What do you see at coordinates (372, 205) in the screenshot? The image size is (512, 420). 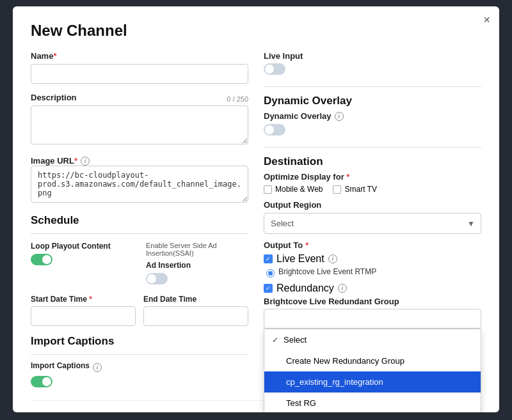 I see `output-region-label: Output Region` at bounding box center [372, 205].